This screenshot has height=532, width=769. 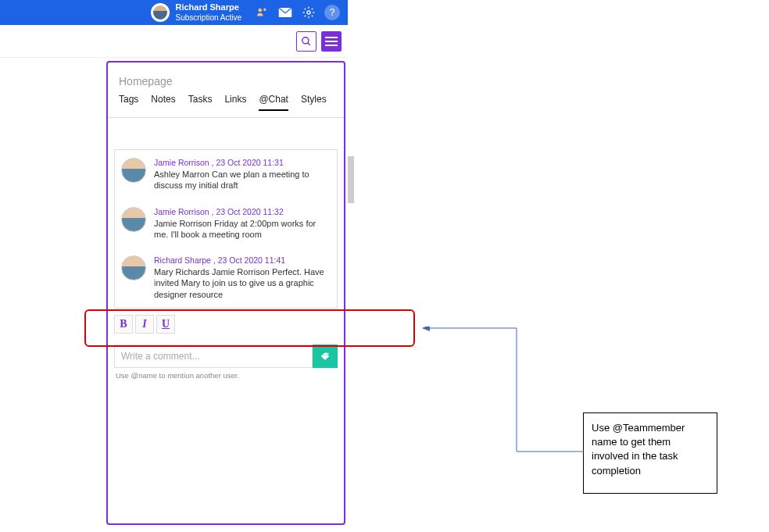 I want to click on user-text: Richard Sharpe Subscription Active, so click(x=209, y=12).